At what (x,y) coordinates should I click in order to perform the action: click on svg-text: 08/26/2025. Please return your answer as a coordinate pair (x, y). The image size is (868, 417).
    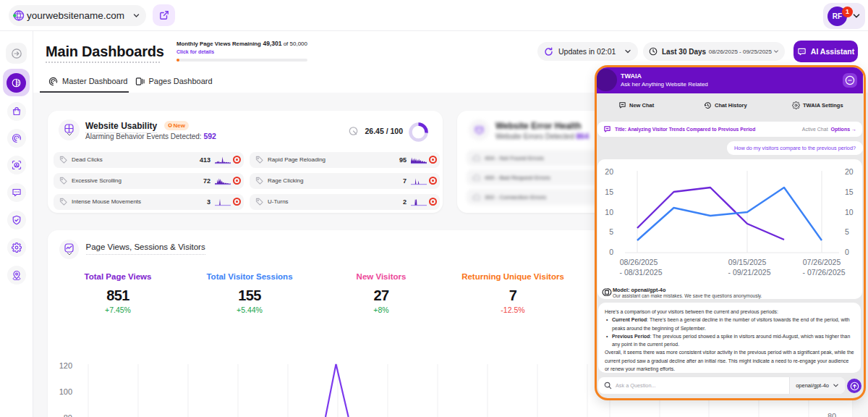
    Looking at the image, I should click on (639, 262).